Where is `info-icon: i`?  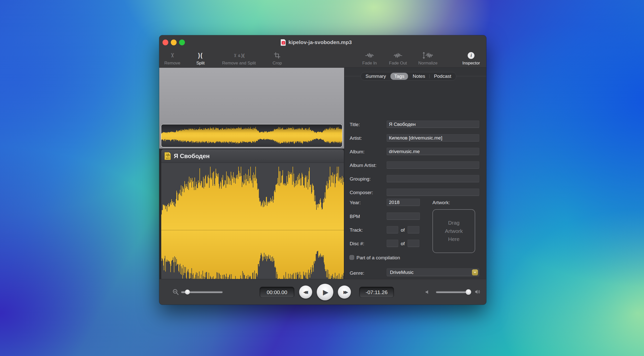
info-icon: i is located at coordinates (471, 55).